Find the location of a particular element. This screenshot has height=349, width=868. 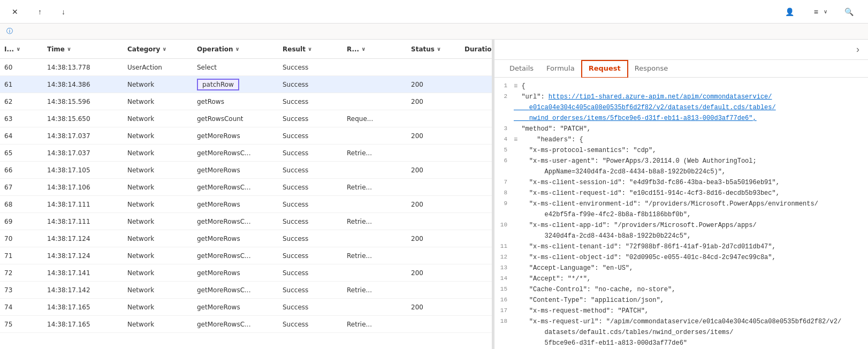

col-category-label: Category is located at coordinates (143, 49).